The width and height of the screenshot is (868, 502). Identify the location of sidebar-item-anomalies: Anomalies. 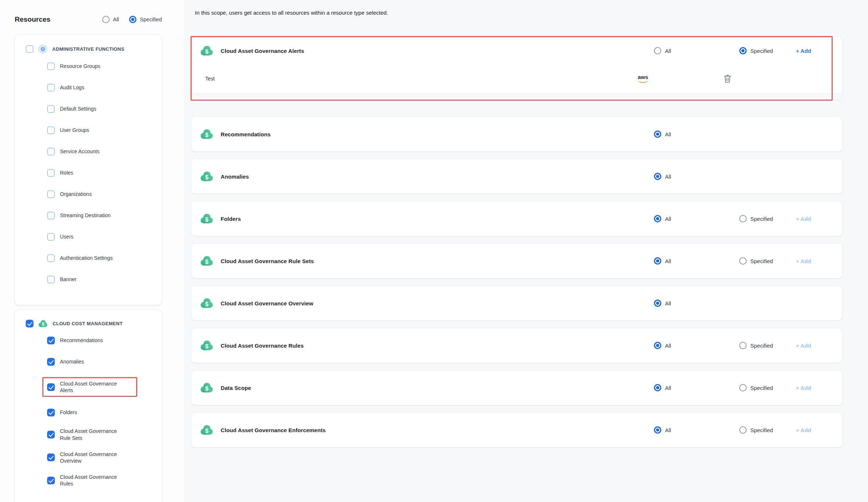
(104, 362).